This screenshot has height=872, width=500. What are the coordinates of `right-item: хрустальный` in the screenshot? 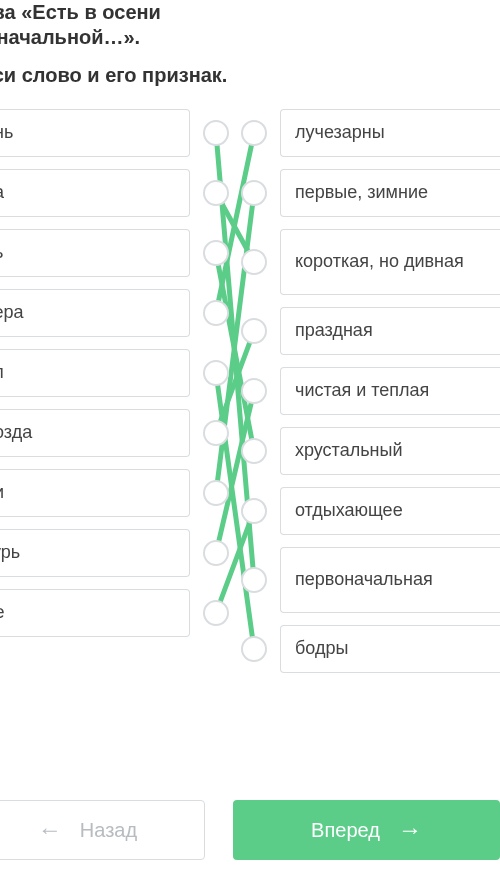 It's located at (390, 451).